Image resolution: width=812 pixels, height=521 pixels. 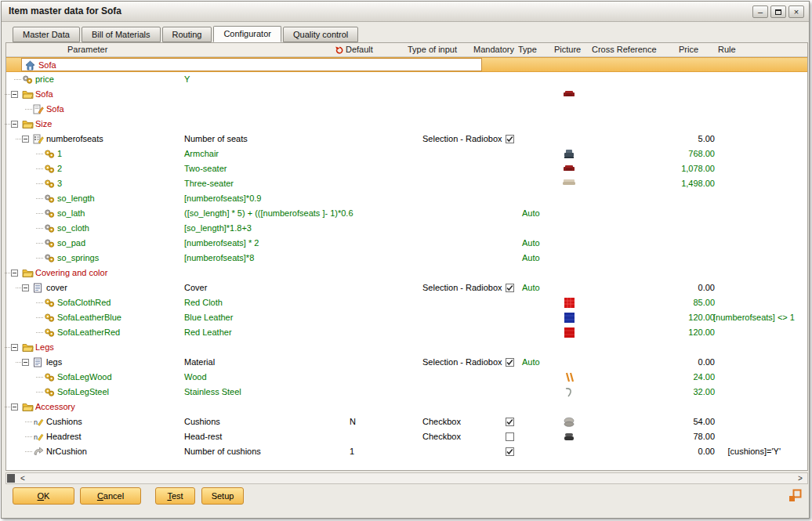 I want to click on price-cell: 24.00, so click(x=680, y=378).